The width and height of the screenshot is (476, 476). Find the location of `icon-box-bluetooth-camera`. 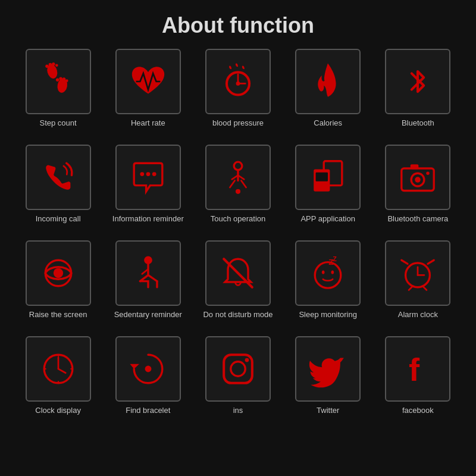

icon-box-bluetooth-camera is located at coordinates (418, 177).